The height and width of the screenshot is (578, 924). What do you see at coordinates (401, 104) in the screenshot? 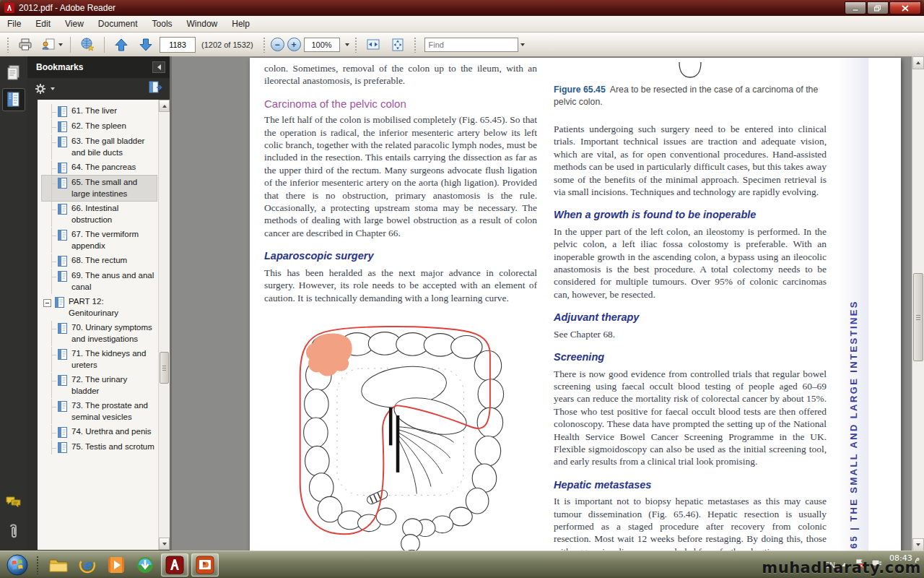
I see `section-heading: Carcinoma of the pelvic colon` at bounding box center [401, 104].